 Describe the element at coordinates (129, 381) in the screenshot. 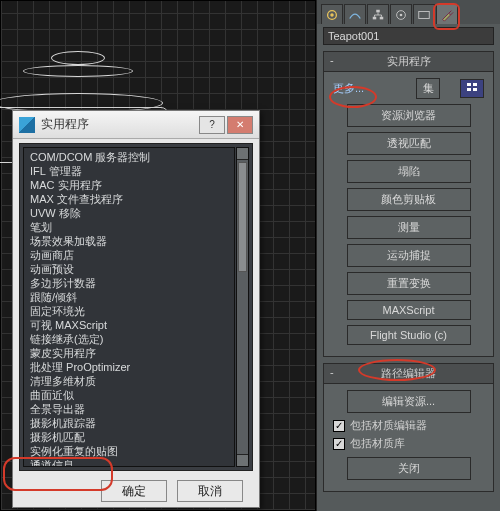

I see `list-item: 清理多维材质` at that location.